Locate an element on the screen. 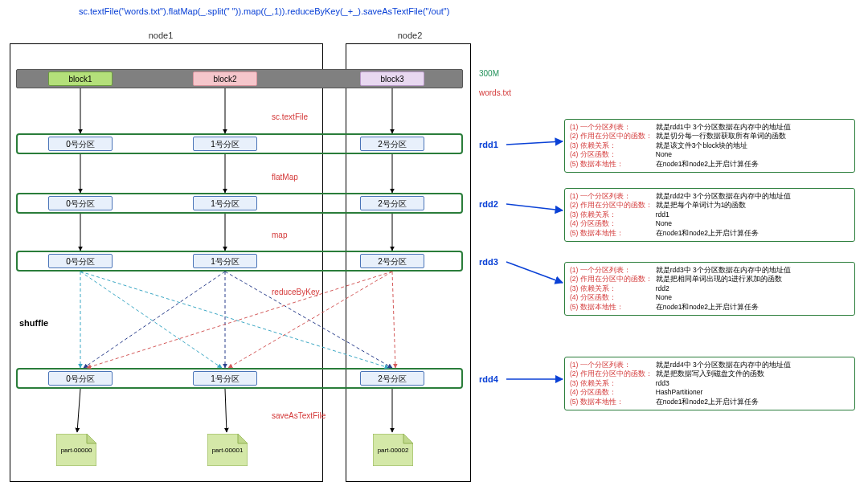 The image size is (868, 490). node2-label: node2 is located at coordinates (410, 35).